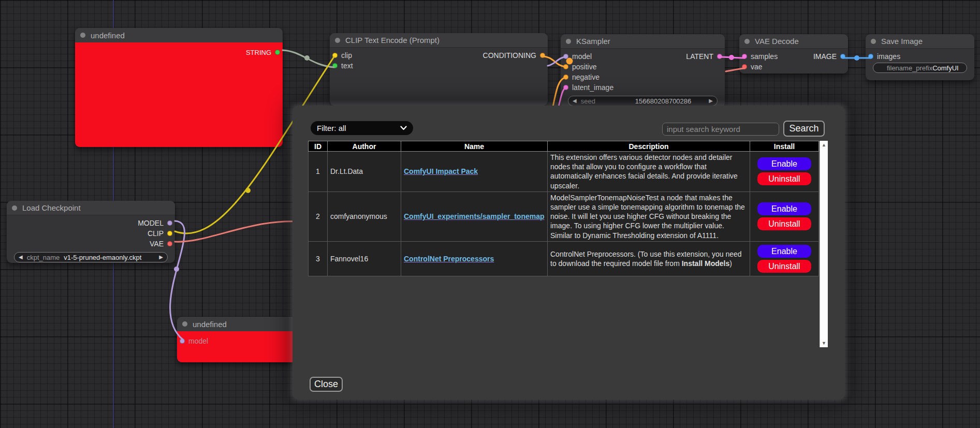 The width and height of the screenshot is (980, 428). I want to click on wire-vae-out, so click(236, 232).